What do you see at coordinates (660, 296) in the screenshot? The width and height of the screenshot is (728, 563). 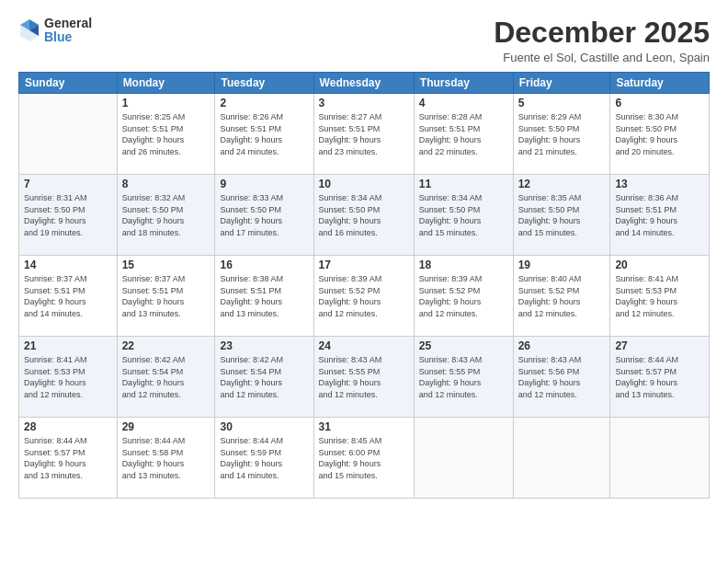 I see `calendar-cell: 20Sunrise: 8:41 AM Sunset: 5:53 PM Dayli…` at bounding box center [660, 296].